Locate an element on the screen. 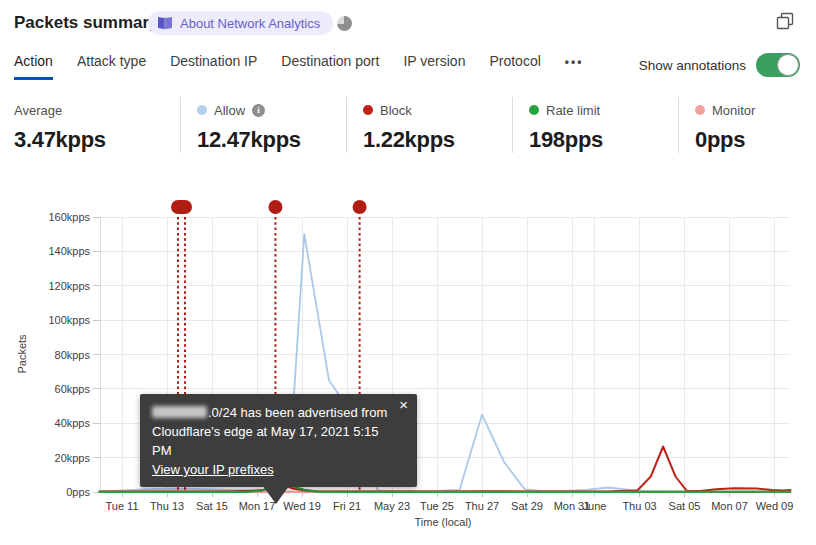  x-tick-label: Sat 05 is located at coordinates (685, 506).